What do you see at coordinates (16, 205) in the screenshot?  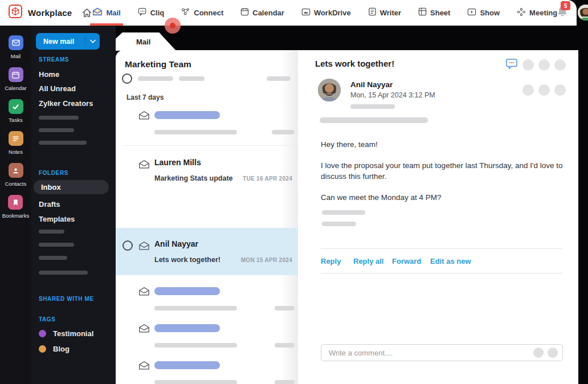 I see `app-rail: Mail Calendar Tasks Notes Contacts` at bounding box center [16, 205].